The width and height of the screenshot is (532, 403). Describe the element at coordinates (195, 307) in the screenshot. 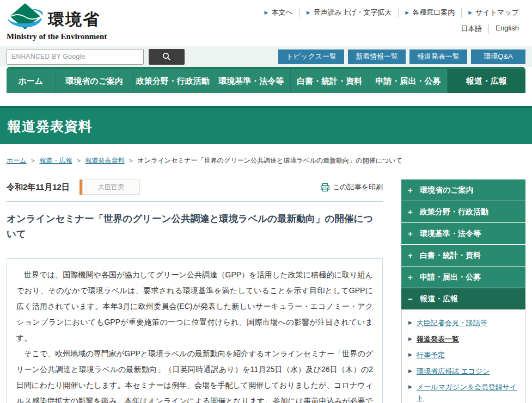

I see `article-paragraph: 世界では、国際機関や各国が協力してグリーン公共調達（GPP）を活用した政策に積極…` at that location.